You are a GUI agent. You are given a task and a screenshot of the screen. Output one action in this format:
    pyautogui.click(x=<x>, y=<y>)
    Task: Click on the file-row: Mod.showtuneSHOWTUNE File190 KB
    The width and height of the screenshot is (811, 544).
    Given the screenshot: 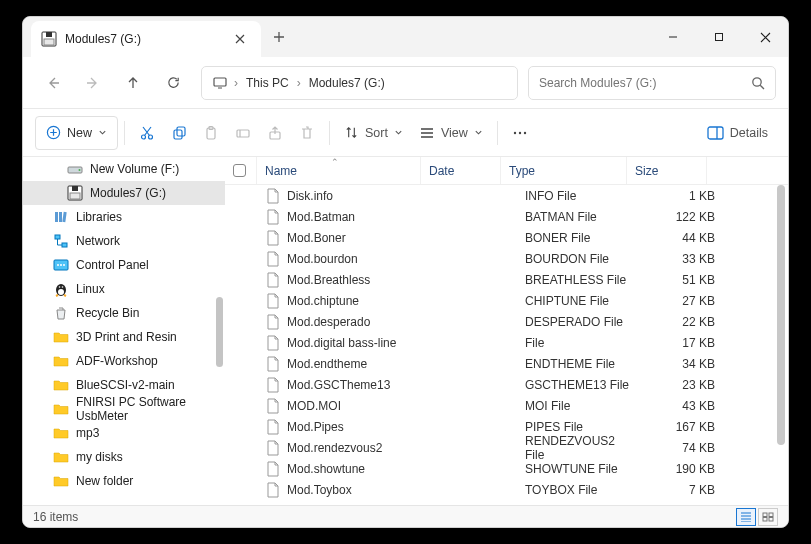 What is the action you would take?
    pyautogui.click(x=506, y=468)
    